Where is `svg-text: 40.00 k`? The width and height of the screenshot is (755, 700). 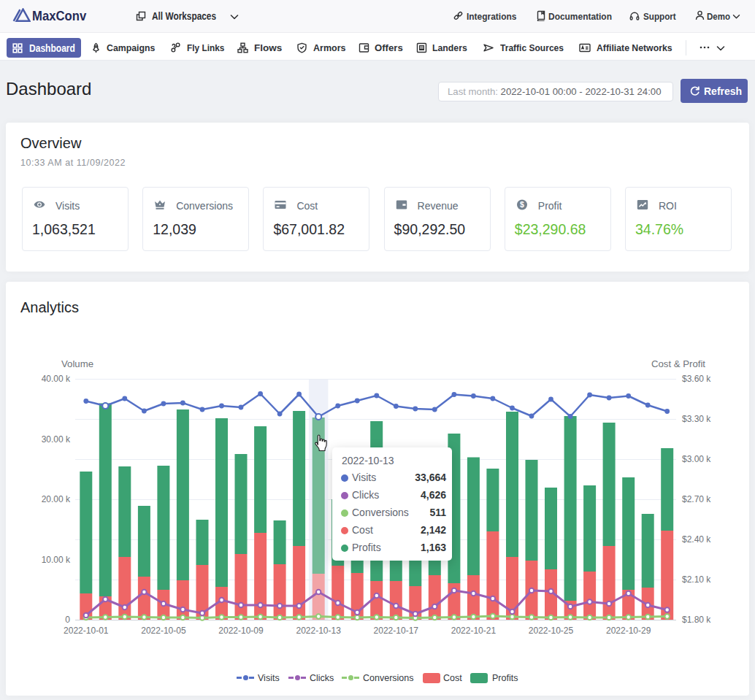
svg-text: 40.00 k is located at coordinates (56, 379).